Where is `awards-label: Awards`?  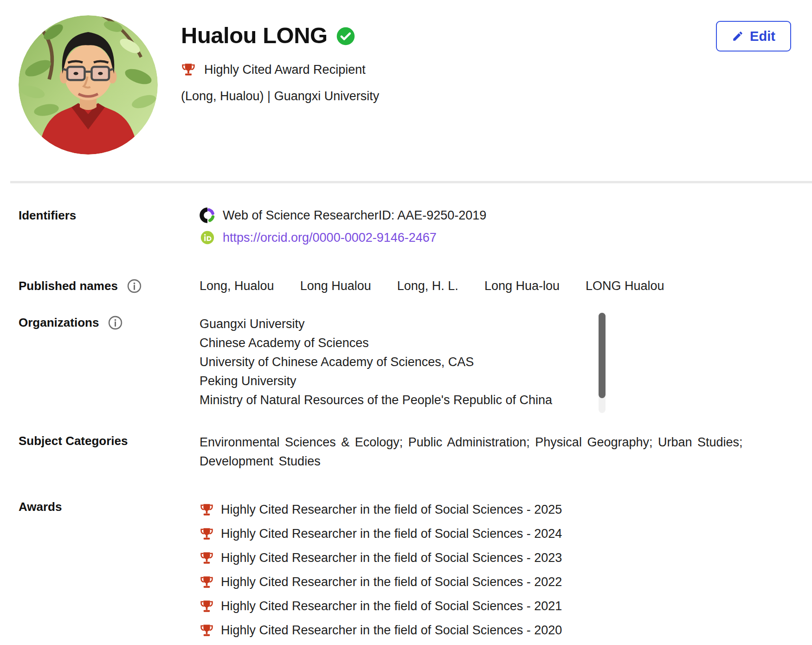
awards-label: Awards is located at coordinates (109, 507).